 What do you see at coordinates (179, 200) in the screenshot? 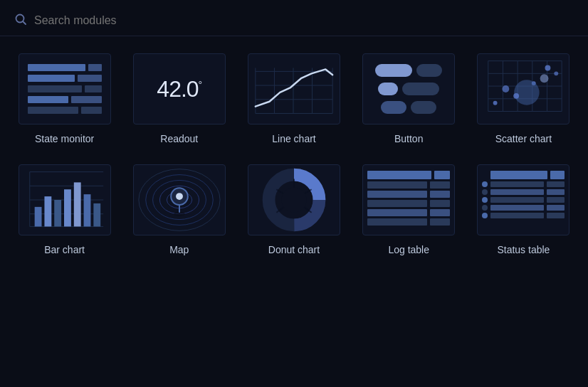
I see `map-preview` at bounding box center [179, 200].